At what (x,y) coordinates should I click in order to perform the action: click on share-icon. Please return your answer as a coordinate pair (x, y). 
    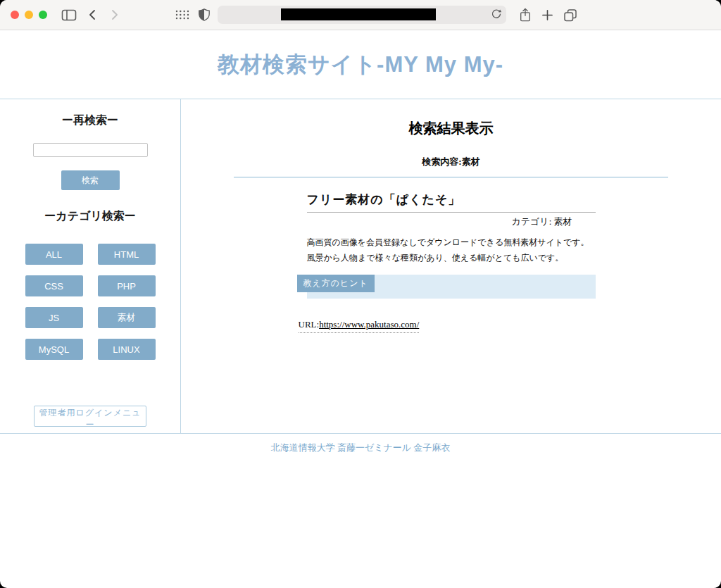
    Looking at the image, I should click on (525, 15).